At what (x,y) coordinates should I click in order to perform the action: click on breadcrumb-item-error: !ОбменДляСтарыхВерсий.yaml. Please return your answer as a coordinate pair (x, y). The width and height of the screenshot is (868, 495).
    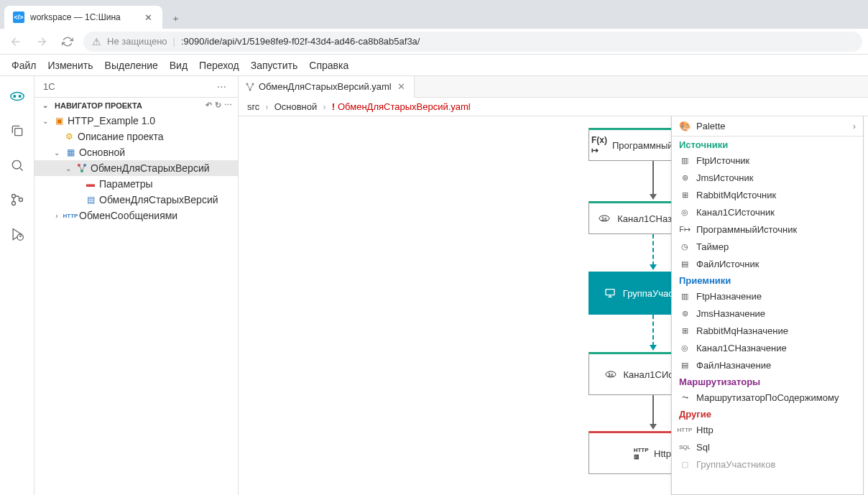
    Looking at the image, I should click on (401, 106).